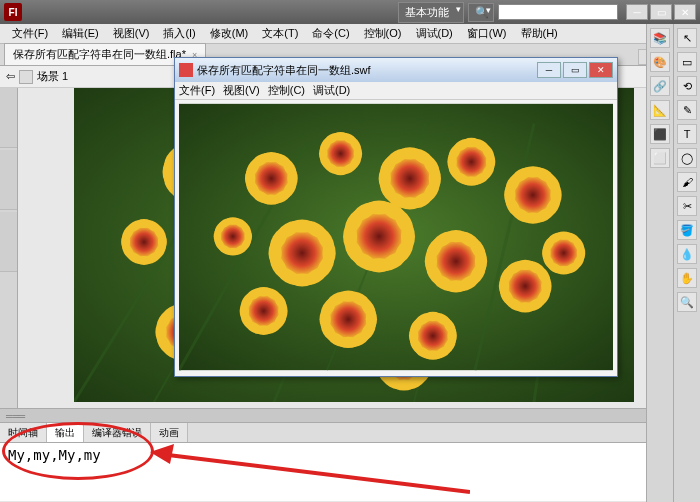  What do you see at coordinates (66, 432) in the screenshot?
I see `tab-output: 输出` at bounding box center [66, 432].